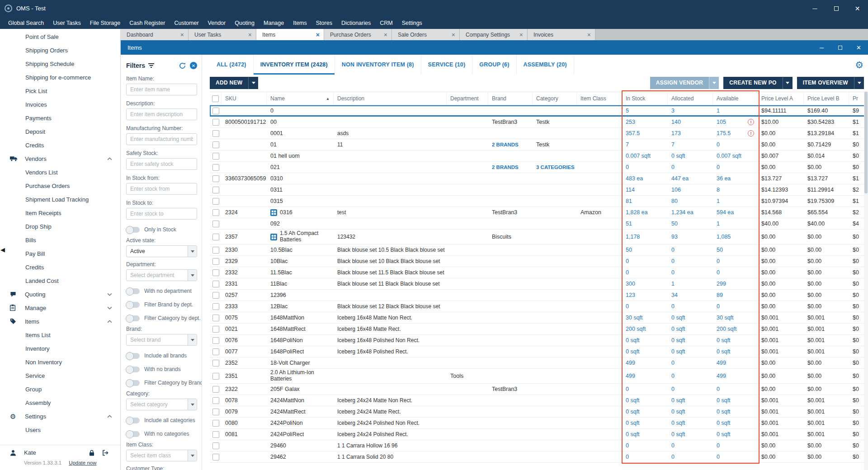 Image resolution: width=868 pixels, height=470 pixels. I want to click on create-new-po-button: CREATE NEW PO, so click(758, 83).